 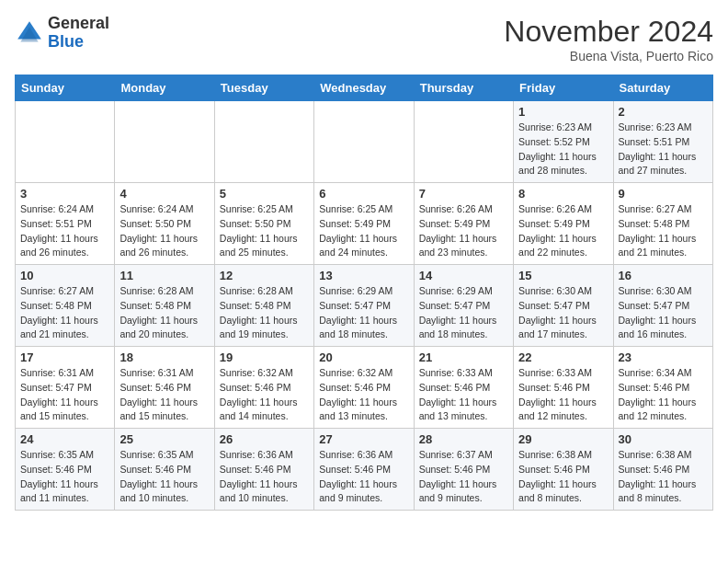 I want to click on day-number: 9, so click(x=664, y=193).